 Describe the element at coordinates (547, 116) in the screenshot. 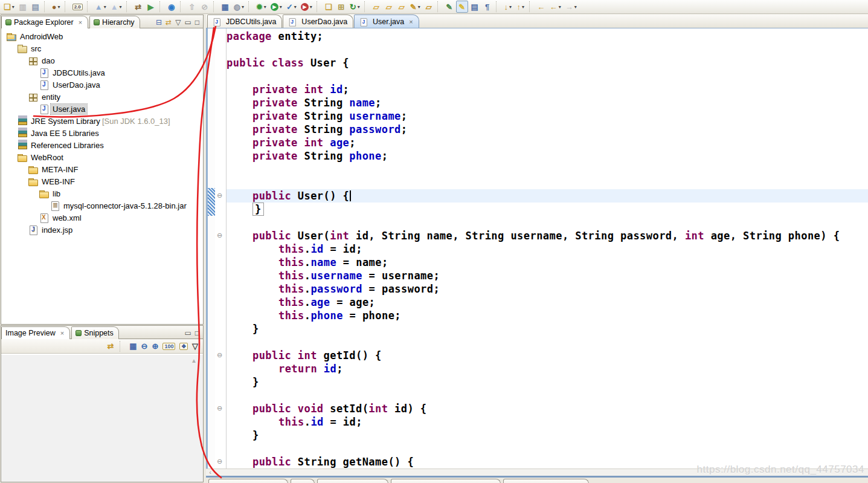

I see `code-line: private String username;` at that location.